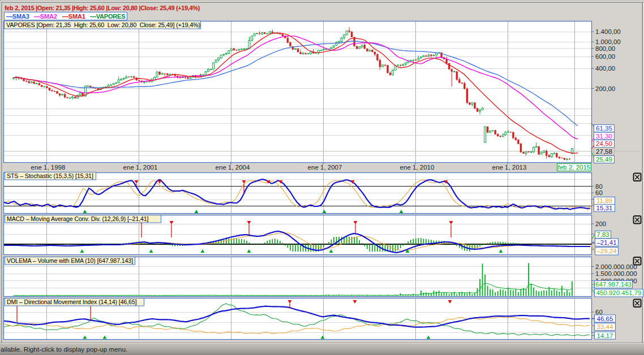  I want to click on svg-text: 1.500.000.000, so click(616, 274).